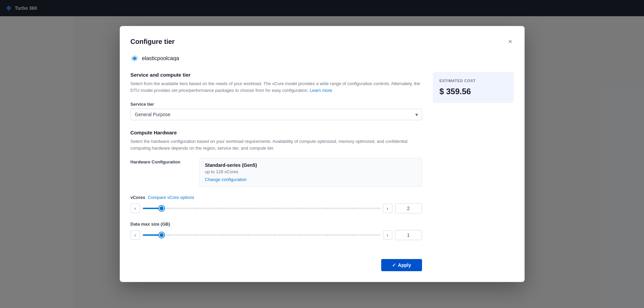 The image size is (644, 308). Describe the element at coordinates (275, 235) in the screenshot. I see `tick-d6` at that location.